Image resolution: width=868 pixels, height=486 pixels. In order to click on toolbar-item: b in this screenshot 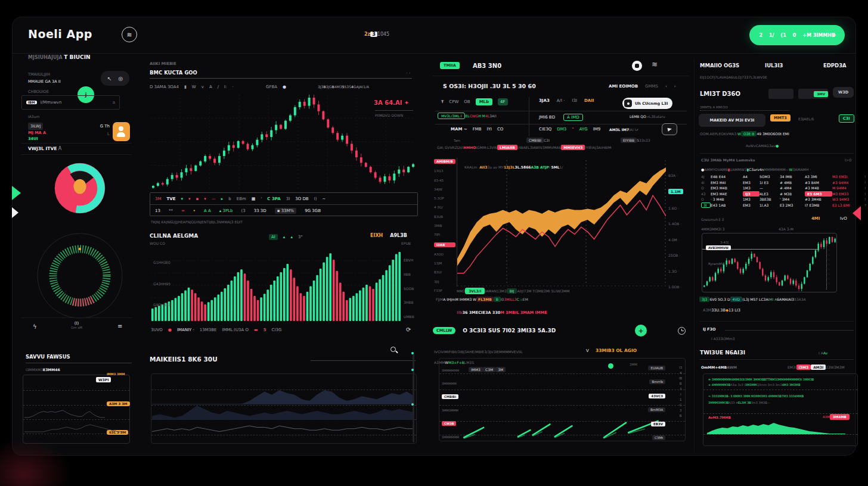, I will do `click(230, 199)`.